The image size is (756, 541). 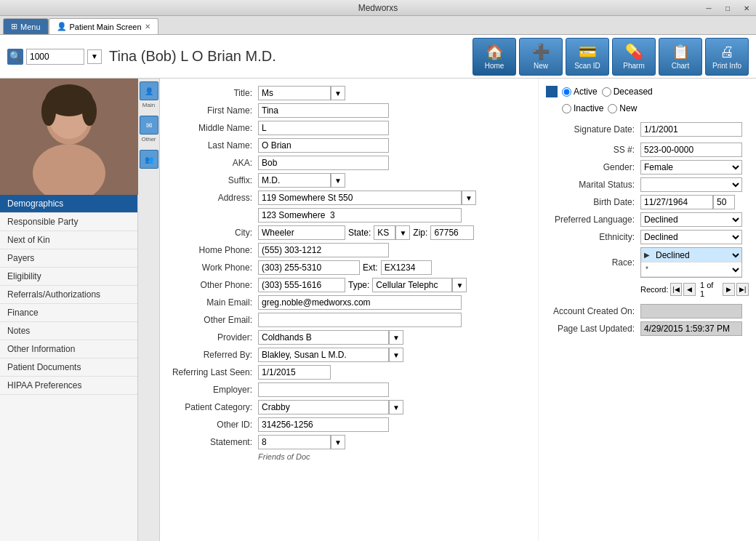 I want to click on toolbar-chart-button: 📋 Chart, so click(x=680, y=57).